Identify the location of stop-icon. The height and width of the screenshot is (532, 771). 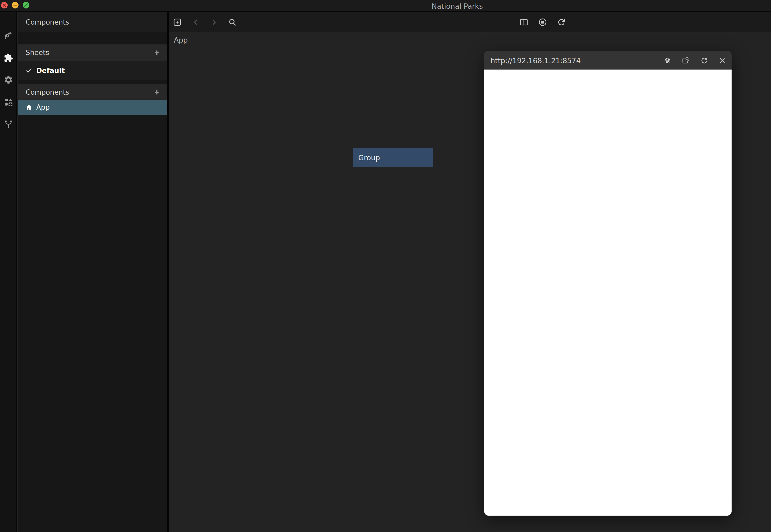
(543, 22).